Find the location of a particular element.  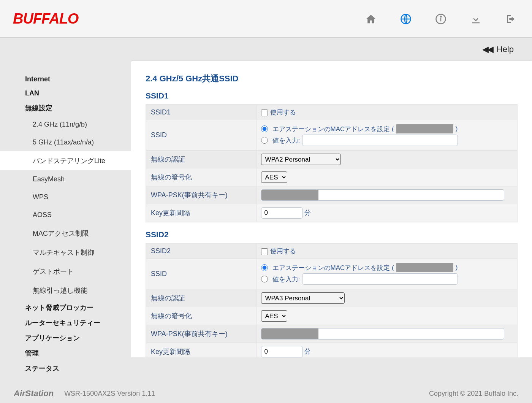

ssid2-enc-select: AES is located at coordinates (274, 316).